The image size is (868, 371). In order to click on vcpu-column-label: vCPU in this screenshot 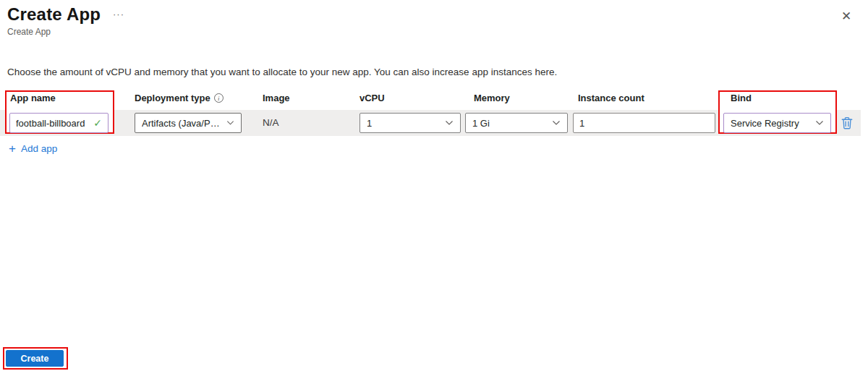, I will do `click(372, 98)`.